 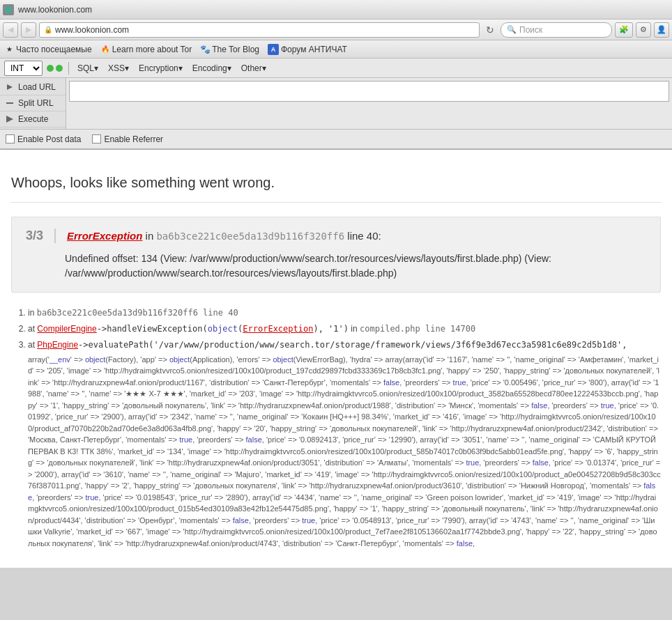 I want to click on error-hash: ba6b3ce221c0ee5da13d9b116f320ff6, so click(x=250, y=236).